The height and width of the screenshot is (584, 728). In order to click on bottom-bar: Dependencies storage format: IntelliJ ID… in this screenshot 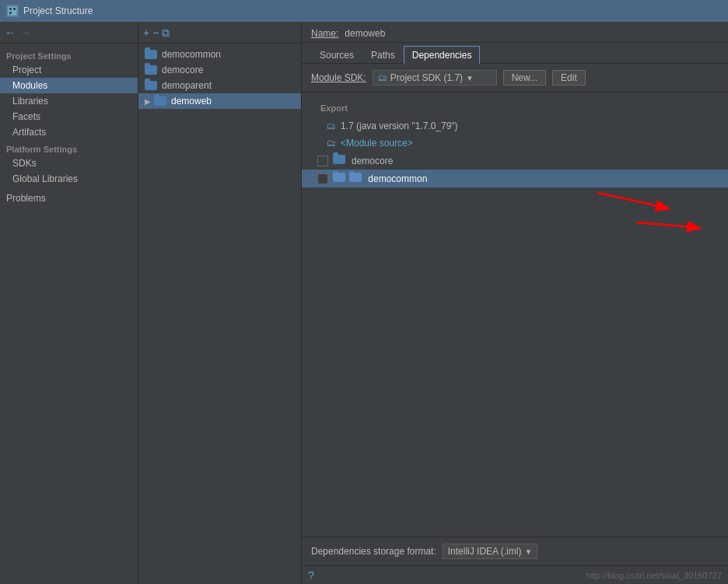, I will do `click(515, 551)`.